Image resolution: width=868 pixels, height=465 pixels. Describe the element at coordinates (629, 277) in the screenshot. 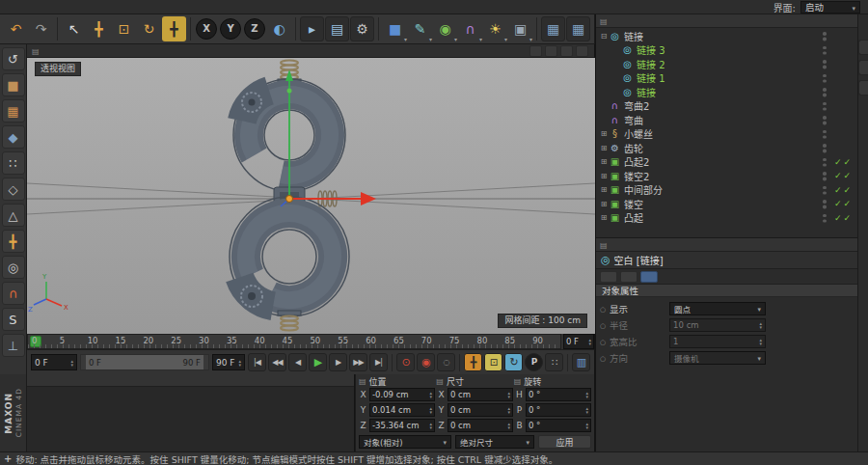

I see `tab-coordinates` at that location.